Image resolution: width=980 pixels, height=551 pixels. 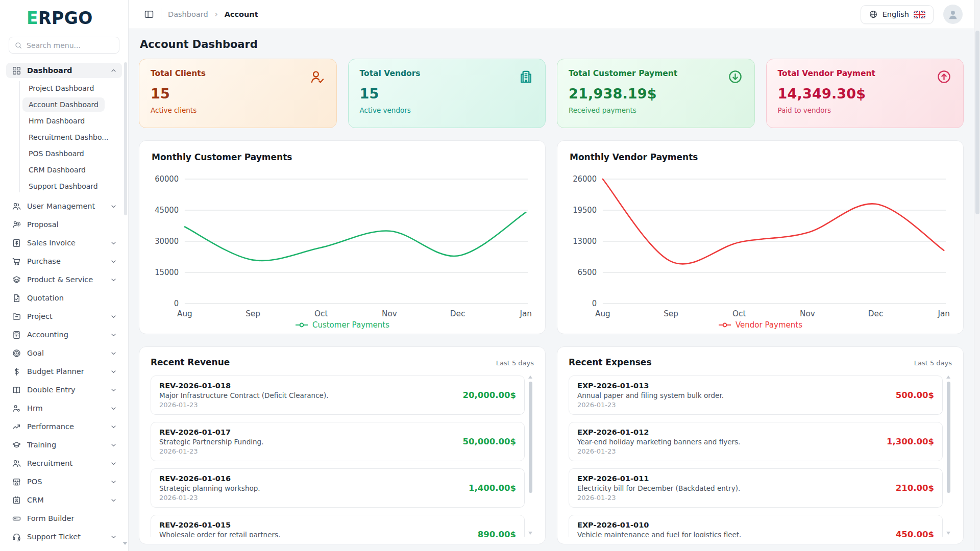 I want to click on sidebar-item-goal: Goal, so click(x=64, y=353).